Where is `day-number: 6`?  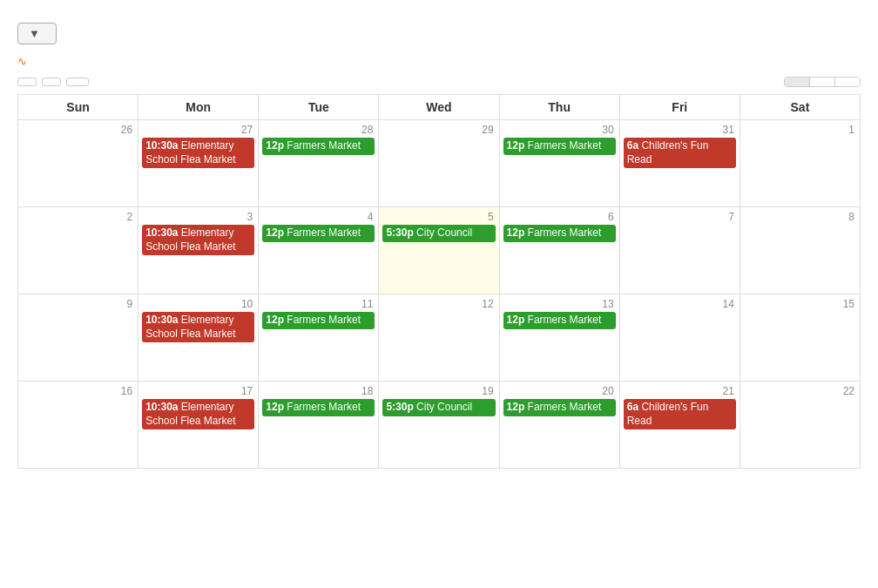
day-number: 6 is located at coordinates (559, 218).